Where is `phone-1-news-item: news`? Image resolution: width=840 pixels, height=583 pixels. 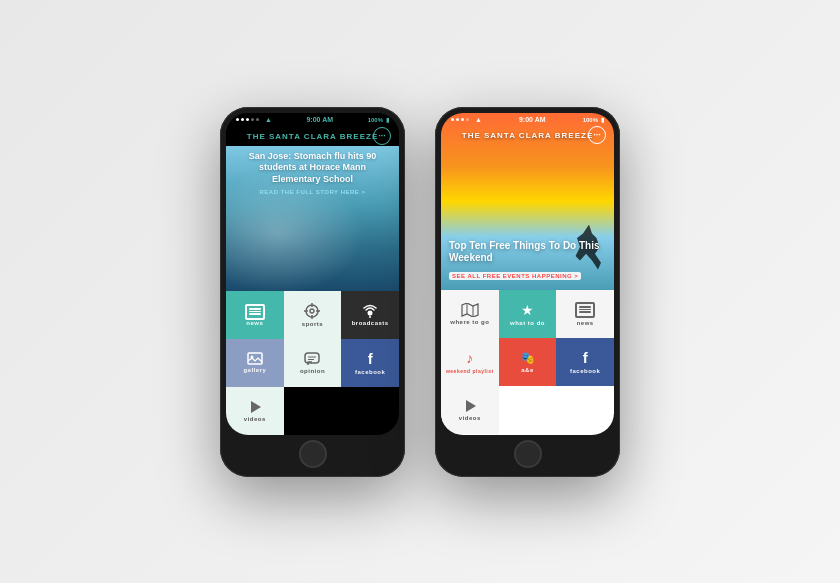
phone-1-news-item: news is located at coordinates (255, 315).